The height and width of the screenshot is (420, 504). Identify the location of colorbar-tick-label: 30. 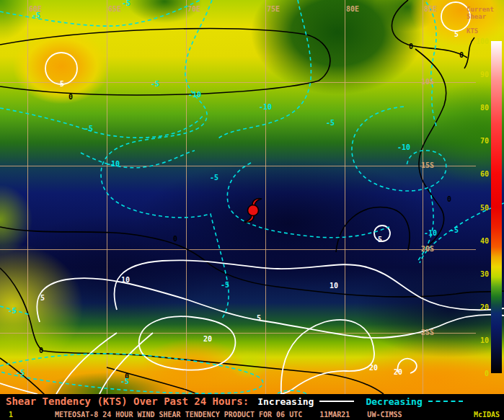
(478, 274).